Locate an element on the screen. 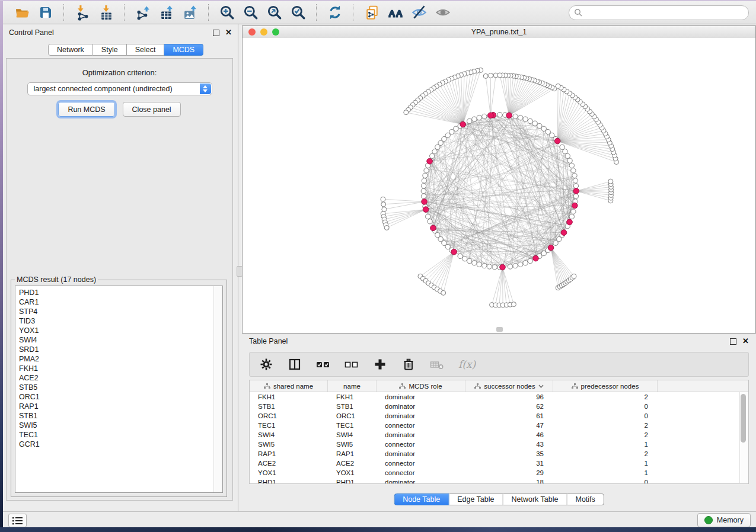 This screenshot has height=532, width=756. zoom-in-button is located at coordinates (227, 12).